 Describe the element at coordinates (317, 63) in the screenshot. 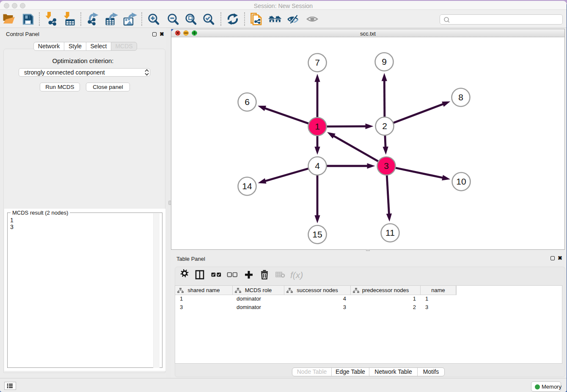

I see `svg-text: 7` at that location.